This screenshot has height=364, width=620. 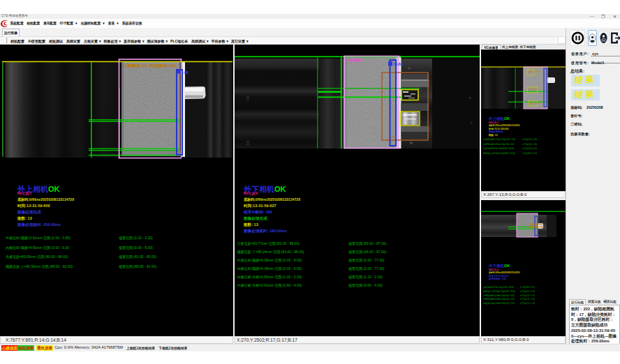 What do you see at coordinates (265, 232) in the screenshot?
I see `svg-text: 图像处理耗时: 183.00ms` at bounding box center [265, 232].